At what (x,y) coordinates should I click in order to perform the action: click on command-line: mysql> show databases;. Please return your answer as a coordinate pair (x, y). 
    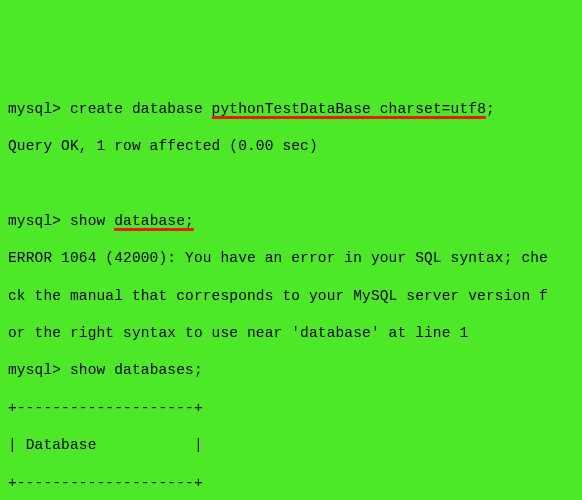
    Looking at the image, I should click on (291, 370).